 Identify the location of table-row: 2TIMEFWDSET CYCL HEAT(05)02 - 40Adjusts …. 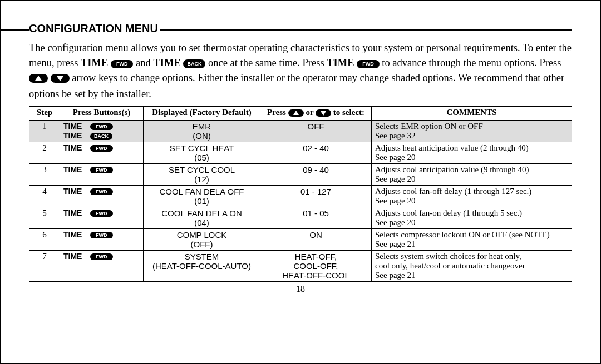
(300, 153).